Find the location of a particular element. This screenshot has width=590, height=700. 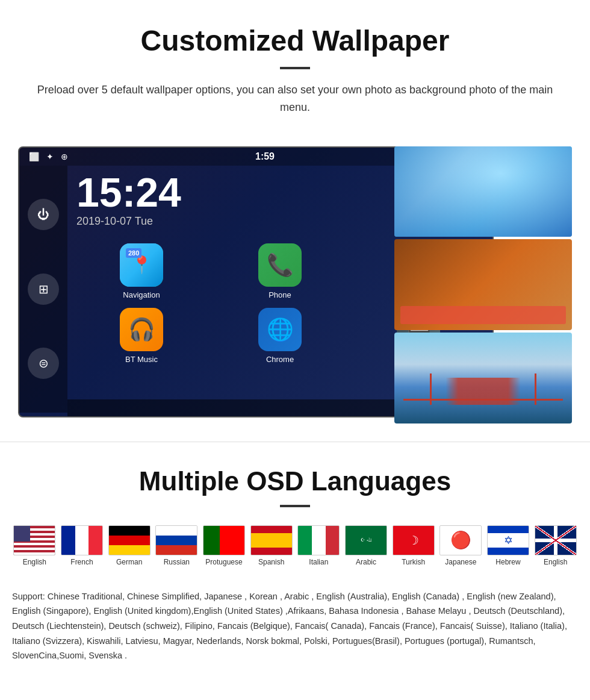

app-label-navigation: Navigation is located at coordinates (141, 295).